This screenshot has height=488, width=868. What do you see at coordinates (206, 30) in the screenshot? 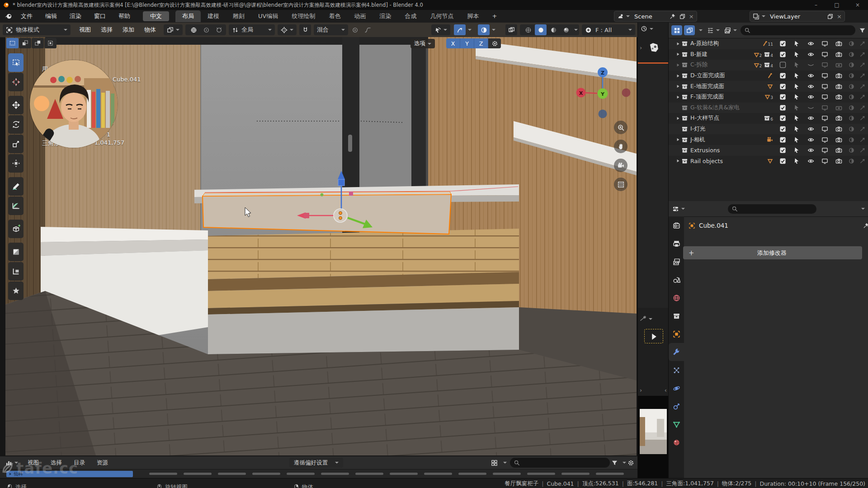
I see `snap-target-icon` at bounding box center [206, 30].